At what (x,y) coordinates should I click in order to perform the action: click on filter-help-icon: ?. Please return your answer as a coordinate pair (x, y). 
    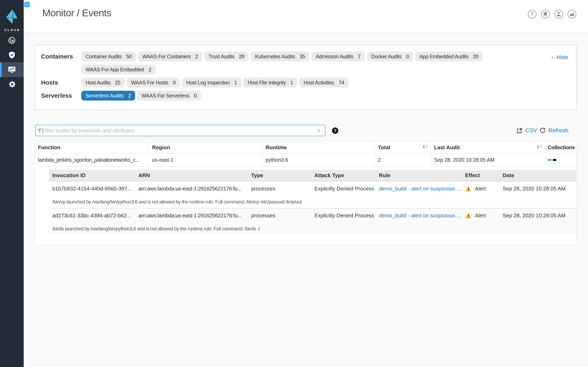
    Looking at the image, I should click on (335, 131).